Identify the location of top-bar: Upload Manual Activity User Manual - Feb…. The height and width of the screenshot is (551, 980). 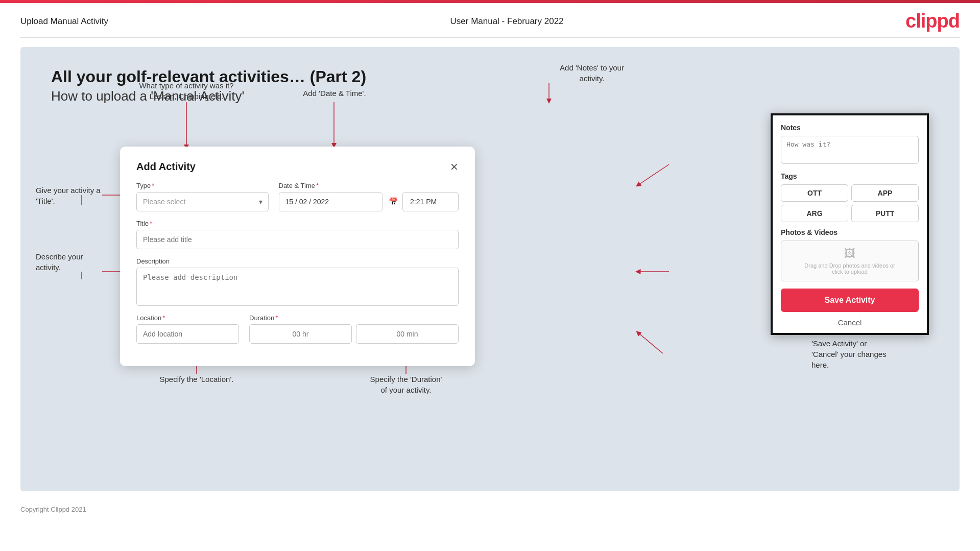
(490, 20).